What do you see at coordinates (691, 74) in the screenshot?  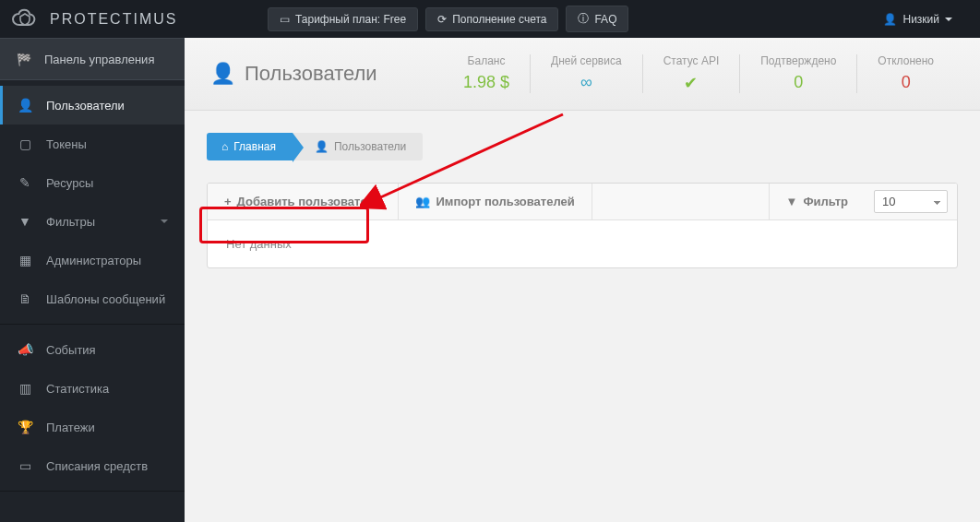 I see `stat-api: Статус API ✔` at bounding box center [691, 74].